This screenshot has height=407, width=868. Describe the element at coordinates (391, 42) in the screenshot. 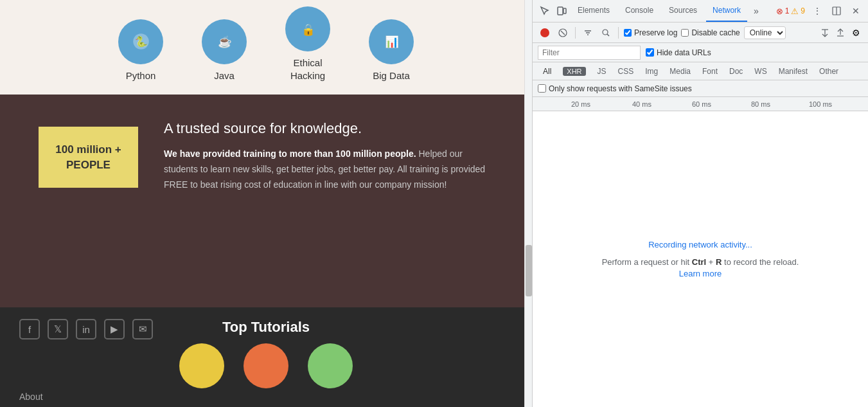

I see `bigdata-icon: 📊` at that location.